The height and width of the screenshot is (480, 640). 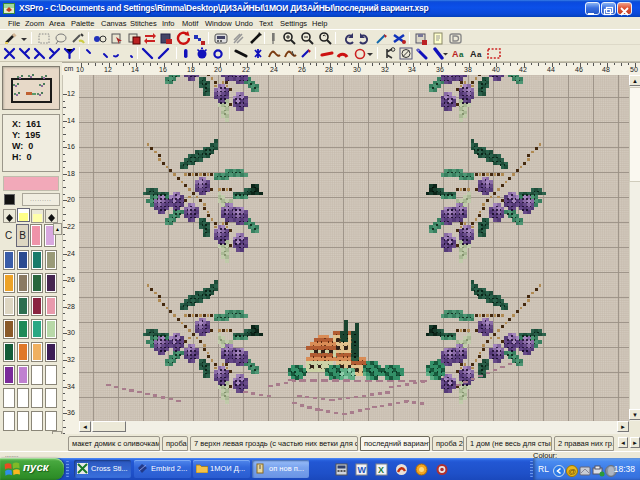 What do you see at coordinates (362, 470) in the screenshot?
I see `svg-text: W` at bounding box center [362, 470].